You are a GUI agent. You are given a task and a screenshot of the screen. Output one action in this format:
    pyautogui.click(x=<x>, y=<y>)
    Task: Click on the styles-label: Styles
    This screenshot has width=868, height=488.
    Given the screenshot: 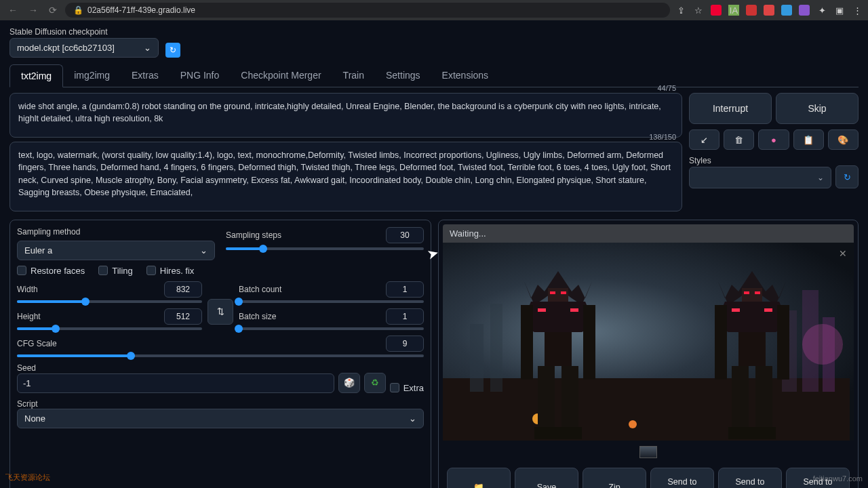 What is the action you would take?
    pyautogui.click(x=700, y=161)
    